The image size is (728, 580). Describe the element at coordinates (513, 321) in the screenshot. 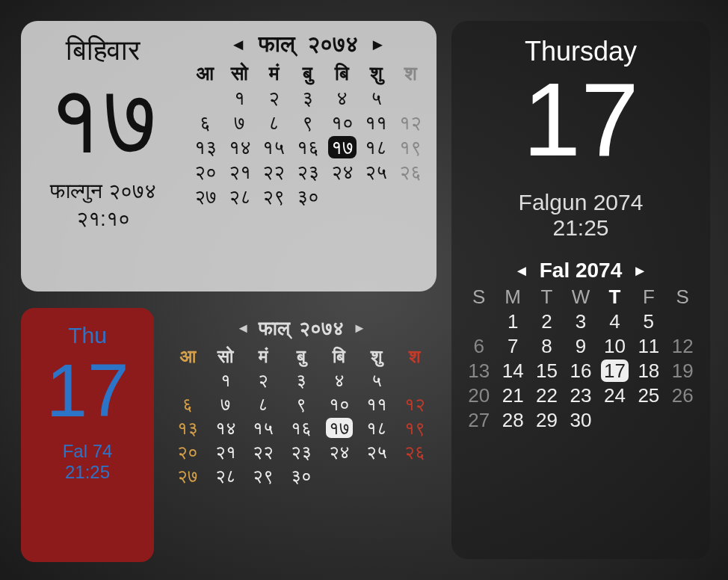

I see `calendar-day: 1` at that location.